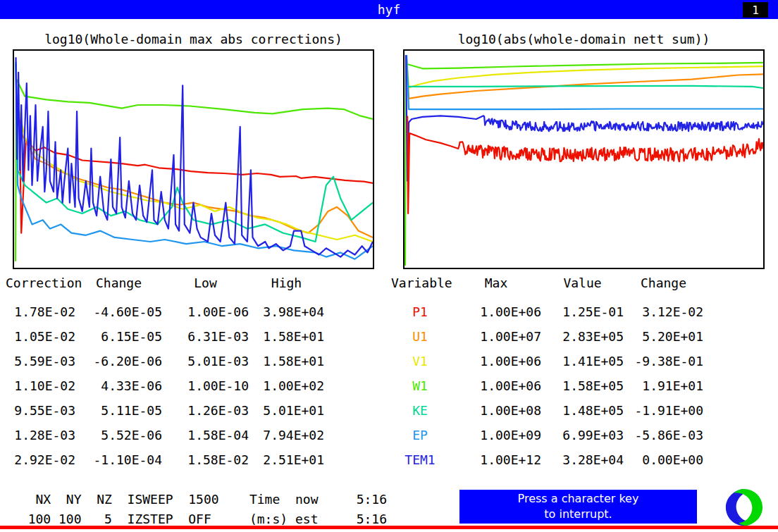 Image resolution: width=778 pixels, height=532 pixels. Describe the element at coordinates (496, 337) in the screenshot. I see `table-cell: 1.00E+07` at that location.